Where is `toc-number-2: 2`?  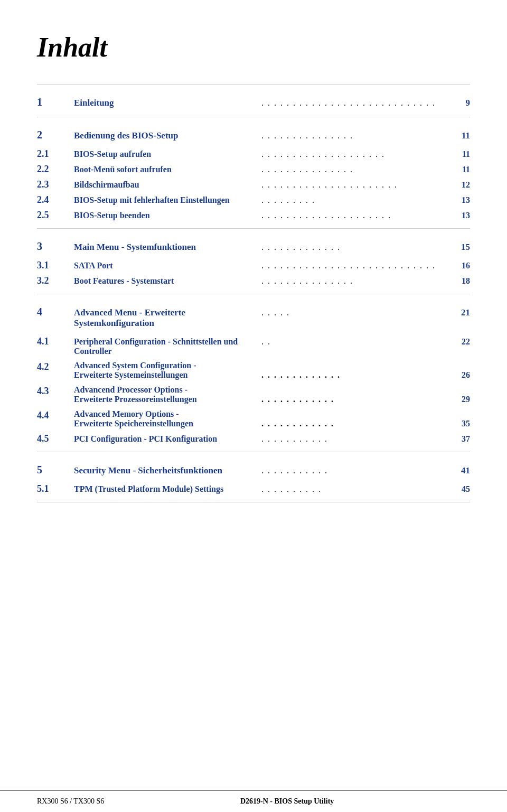
toc-number-2: 2 is located at coordinates (55, 135).